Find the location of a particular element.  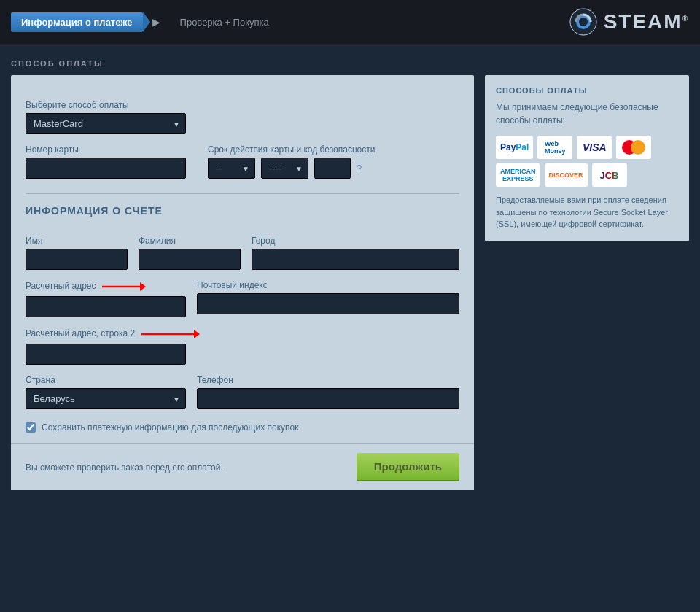

expiry-year-select: ---- 2024202520262027 202820292030 is located at coordinates (284, 168).